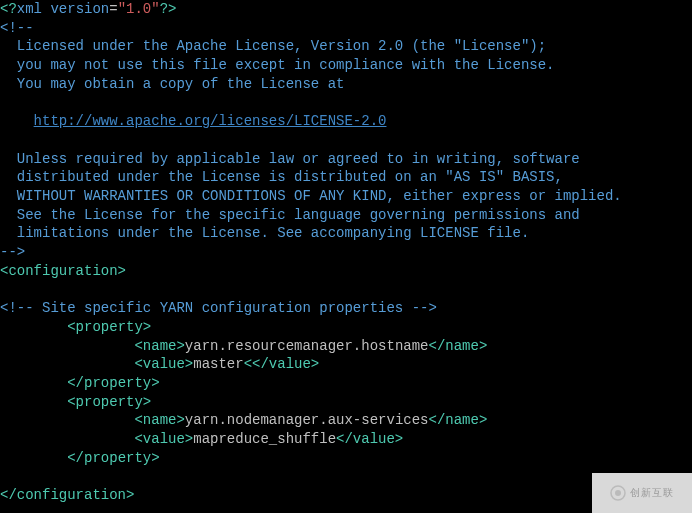  Describe the element at coordinates (8, 9) in the screenshot. I see `xml-open: <?` at that location.